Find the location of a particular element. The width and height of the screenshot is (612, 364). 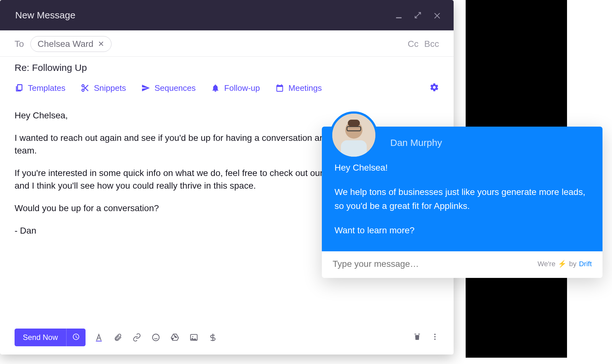

sequences-label: Sequences is located at coordinates (175, 88).